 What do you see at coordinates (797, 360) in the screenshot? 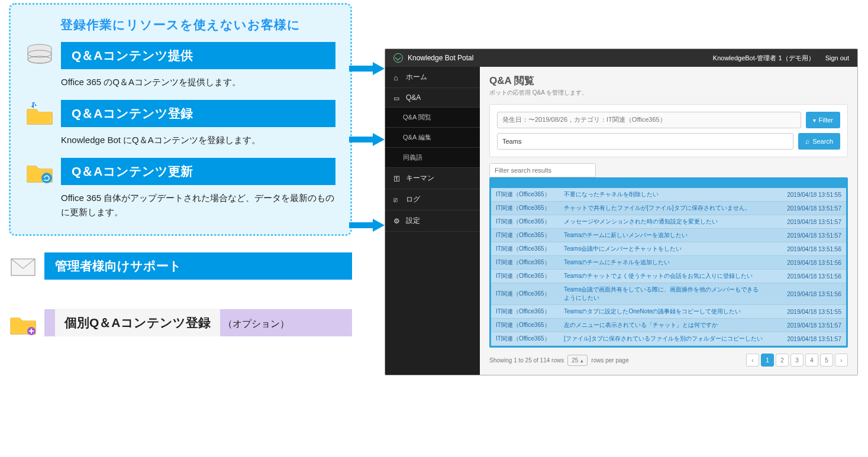
I see `page-button: 3` at bounding box center [797, 360].